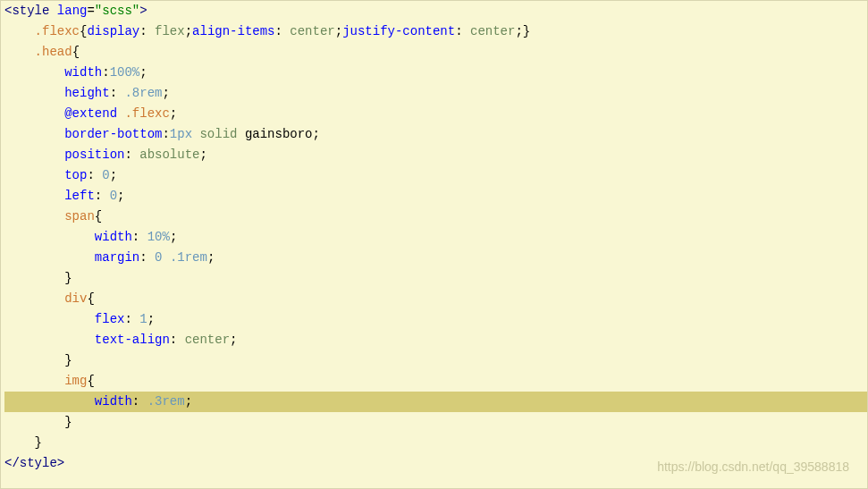  What do you see at coordinates (436, 93) in the screenshot?
I see `code-line: height: .8rem;` at bounding box center [436, 93].